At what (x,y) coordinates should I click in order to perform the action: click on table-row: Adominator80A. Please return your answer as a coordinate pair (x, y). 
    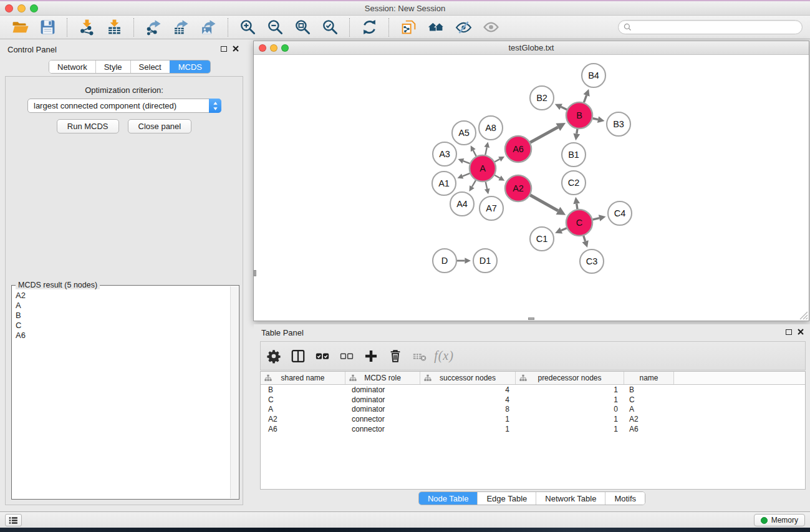
    Looking at the image, I should click on (533, 410).